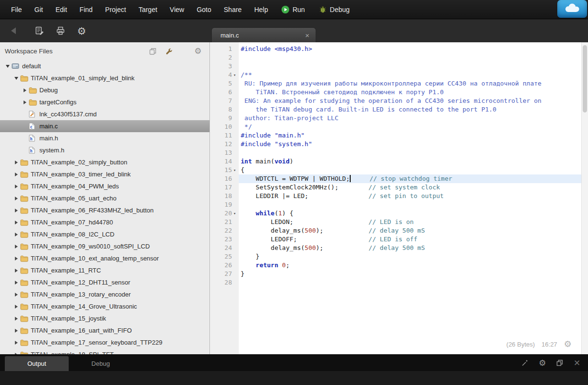  I want to click on tree-item-TiTAN_example_04_PWM_leds: TiTAN_example_04_PWM_leds, so click(105, 186).